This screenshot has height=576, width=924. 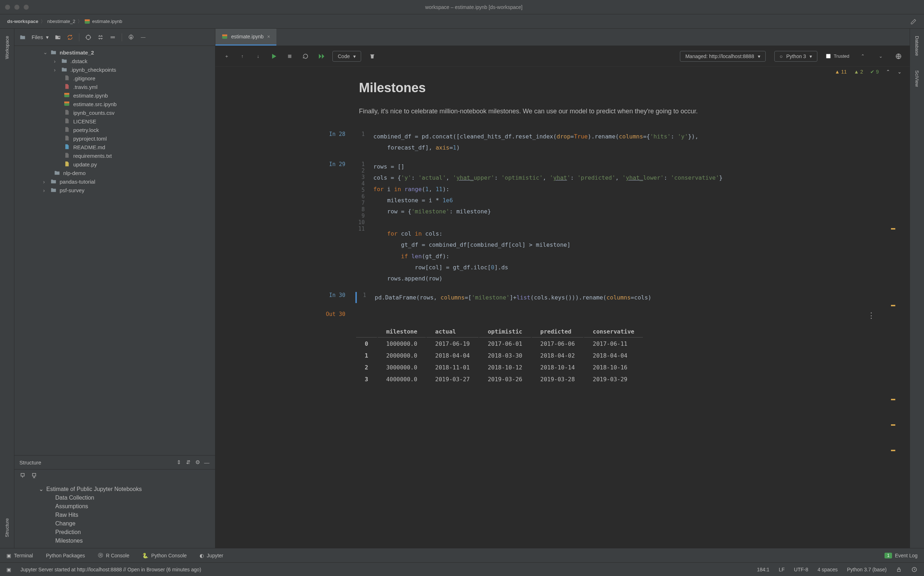 I want to click on tree-folder: ›pandas-tutorial, so click(x=115, y=181).